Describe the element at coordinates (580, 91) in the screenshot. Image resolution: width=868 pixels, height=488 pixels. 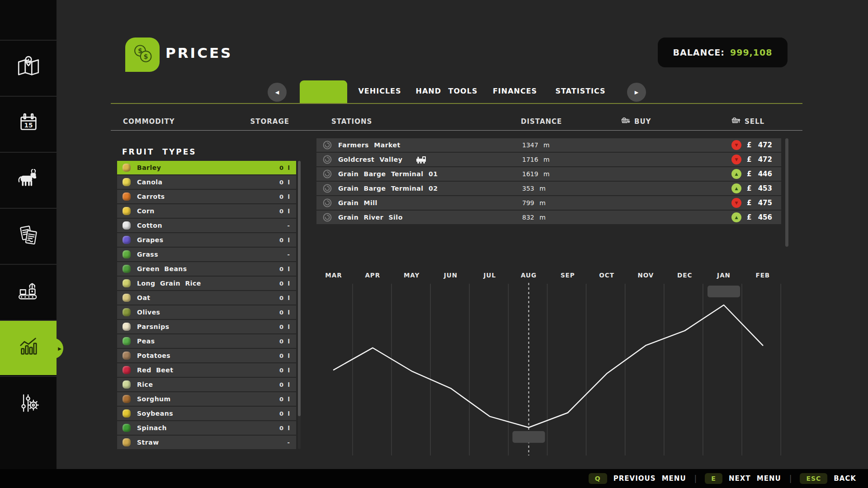
I see `tab-statistics: STATISTICS` at that location.